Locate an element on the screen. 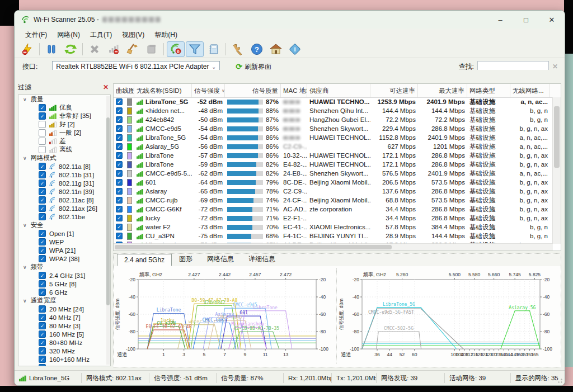 The height and width of the screenshot is (392, 573). menu-item: 帮助(H) is located at coordinates (166, 35).